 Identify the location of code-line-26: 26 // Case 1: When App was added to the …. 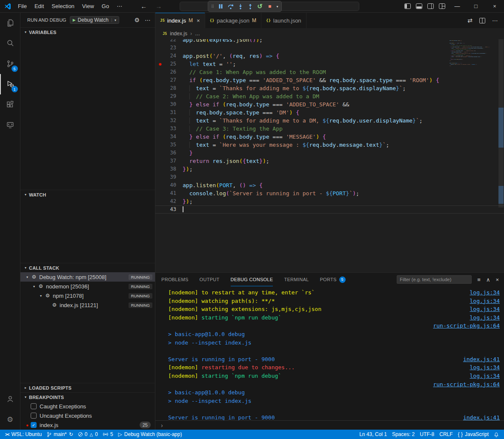
(329, 72).